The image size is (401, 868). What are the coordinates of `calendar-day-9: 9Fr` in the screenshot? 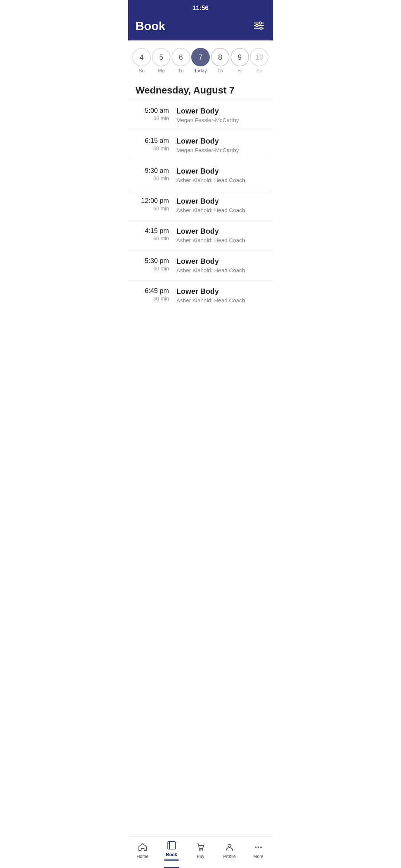 It's located at (240, 61).